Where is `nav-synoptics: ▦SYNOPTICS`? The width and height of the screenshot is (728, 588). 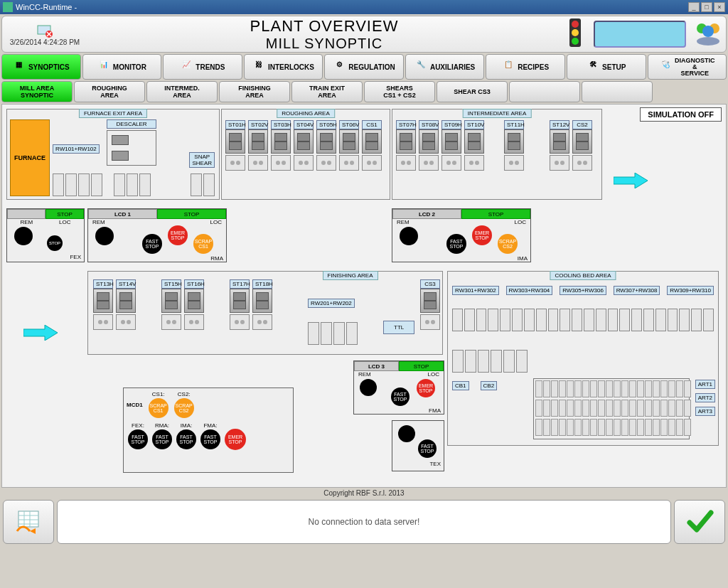
nav-synoptics: ▦SYNOPTICS is located at coordinates (41, 67).